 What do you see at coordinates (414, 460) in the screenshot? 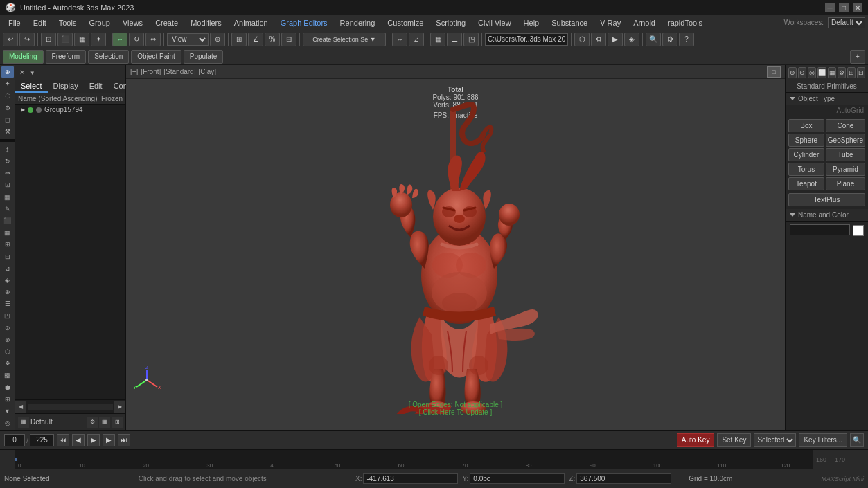
I see `timeline-ruler: 0 10 20 30 40 50 60 70 80 90 100 110 120` at bounding box center [414, 460].